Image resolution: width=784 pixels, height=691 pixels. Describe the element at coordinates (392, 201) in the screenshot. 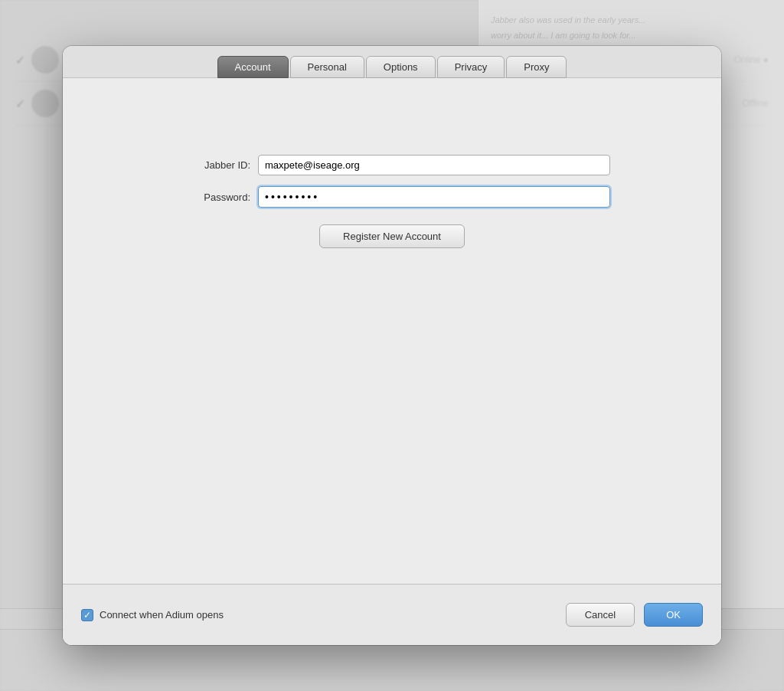

I see `form-container: Jabber ID: Password: Register New Accoun…` at that location.